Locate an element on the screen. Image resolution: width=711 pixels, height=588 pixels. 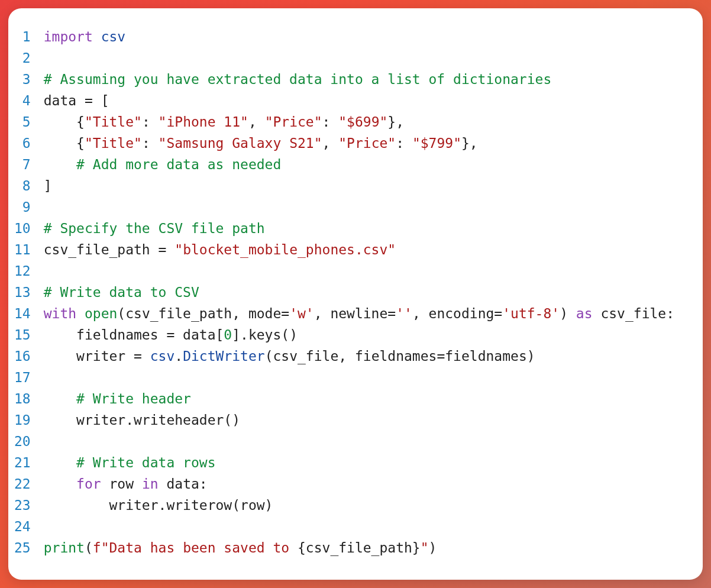
token-comment: # Write data to CSV is located at coordinates (122, 292).